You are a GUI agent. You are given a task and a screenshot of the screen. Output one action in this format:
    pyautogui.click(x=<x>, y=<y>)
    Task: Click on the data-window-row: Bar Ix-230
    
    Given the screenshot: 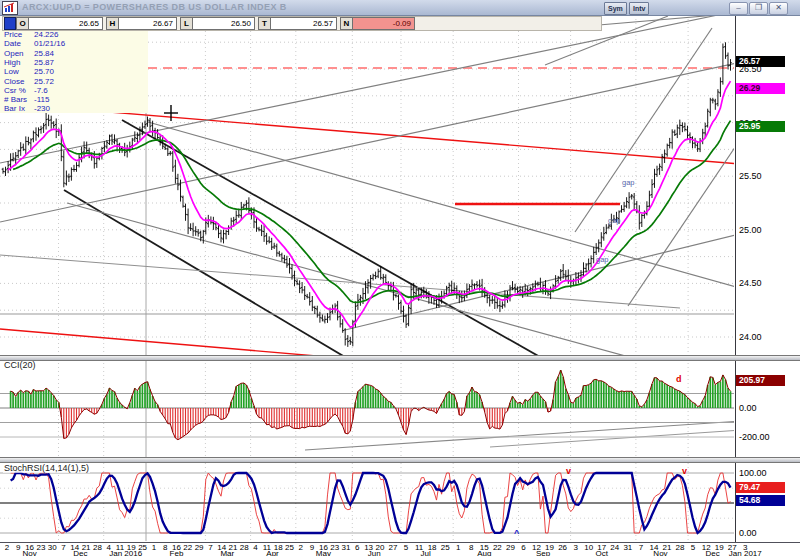 What is the action you would take?
    pyautogui.click(x=27, y=108)
    